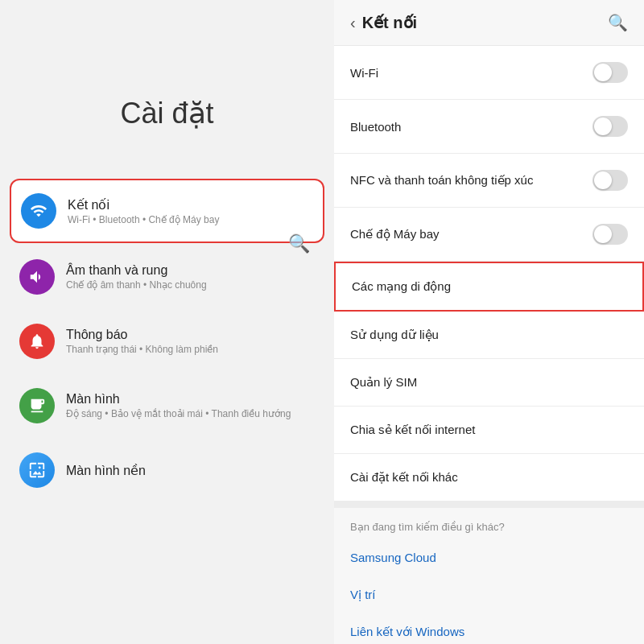  I want to click on menu-item-cai-dat-ket-noi-khac: Cài đặt kết nối khác, so click(489, 478).